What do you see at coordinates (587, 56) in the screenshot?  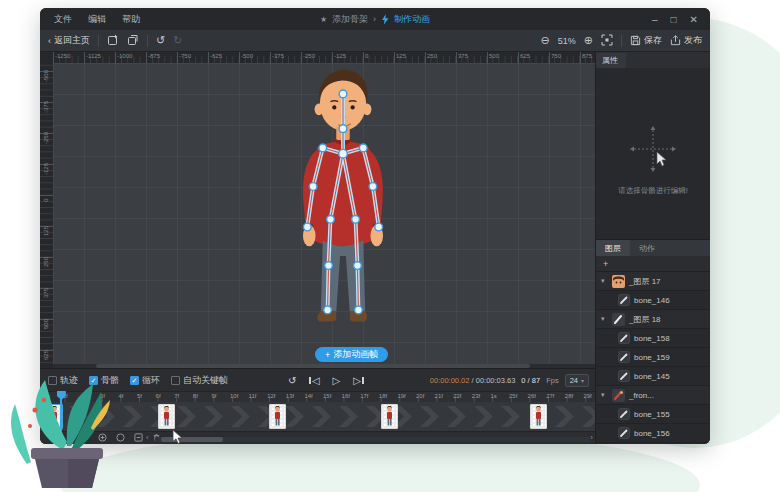 I see `h-ruler-label: 875` at bounding box center [587, 56].